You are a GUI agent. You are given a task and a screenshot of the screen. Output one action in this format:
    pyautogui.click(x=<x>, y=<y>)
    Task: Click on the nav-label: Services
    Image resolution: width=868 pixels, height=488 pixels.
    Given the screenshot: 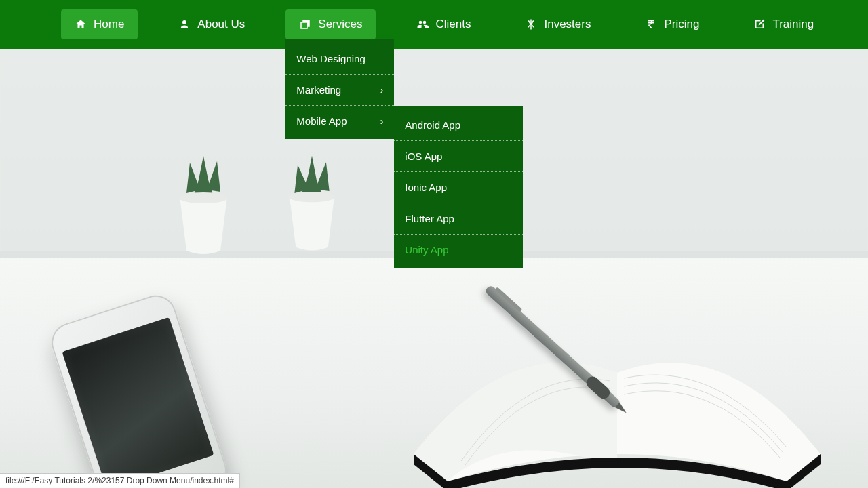 What is the action you would take?
    pyautogui.click(x=340, y=24)
    